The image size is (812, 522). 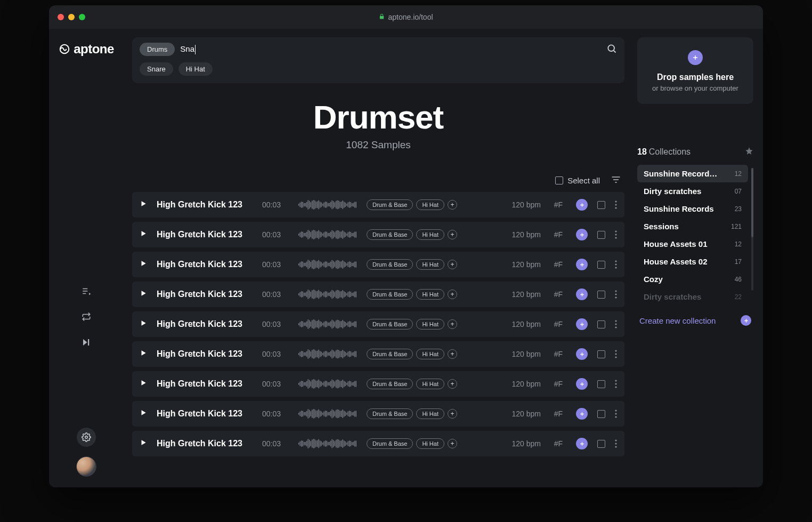 What do you see at coordinates (616, 180) in the screenshot?
I see `sort-button` at bounding box center [616, 180].